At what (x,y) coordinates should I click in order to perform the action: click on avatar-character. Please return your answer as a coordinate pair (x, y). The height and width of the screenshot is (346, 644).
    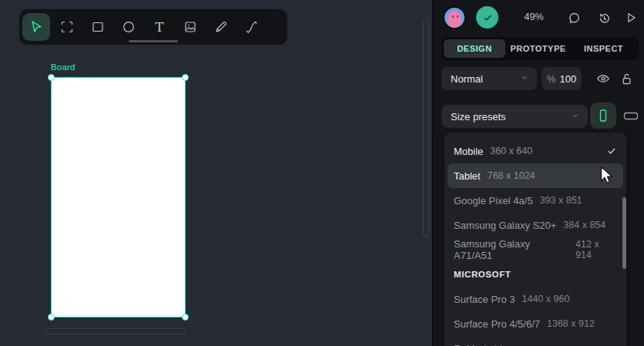
    Looking at the image, I should click on (454, 19).